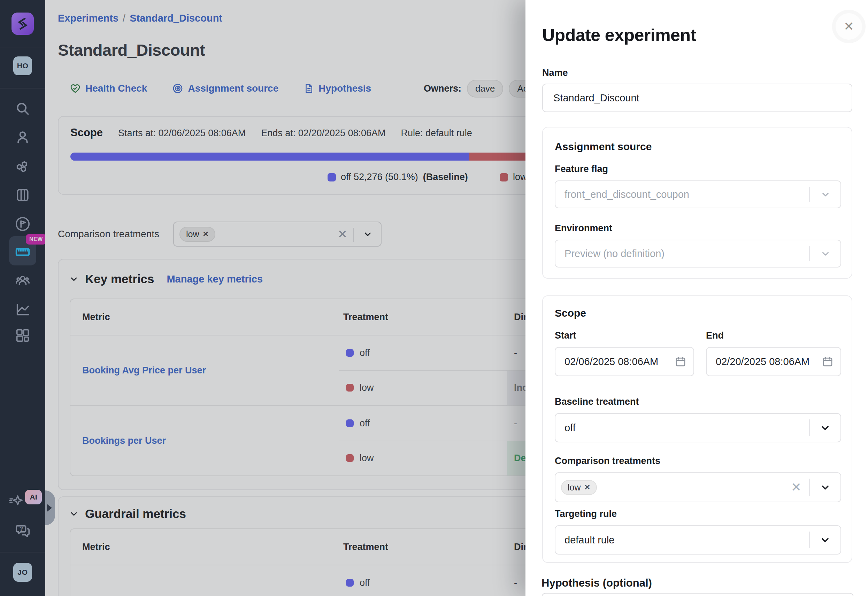 The height and width of the screenshot is (596, 868). I want to click on guardrail-metrics-title: Guardrail metrics, so click(136, 514).